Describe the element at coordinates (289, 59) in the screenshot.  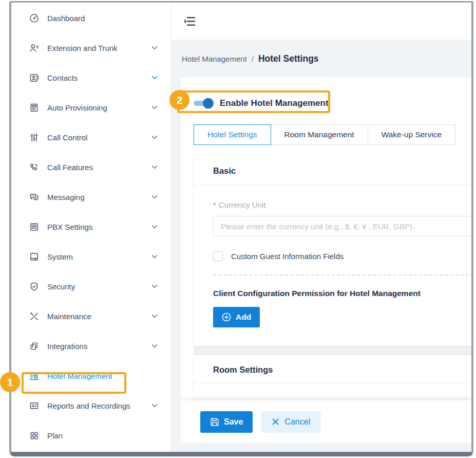
I see `page-title: Hotel Settings` at that location.